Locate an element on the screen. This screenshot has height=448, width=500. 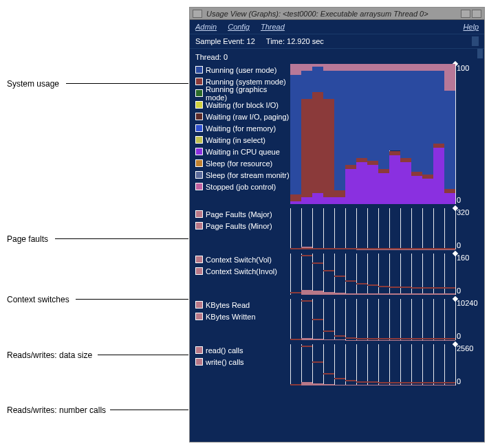
annotation-number-calls: Reads/writes: number calls is located at coordinates (56, 410).